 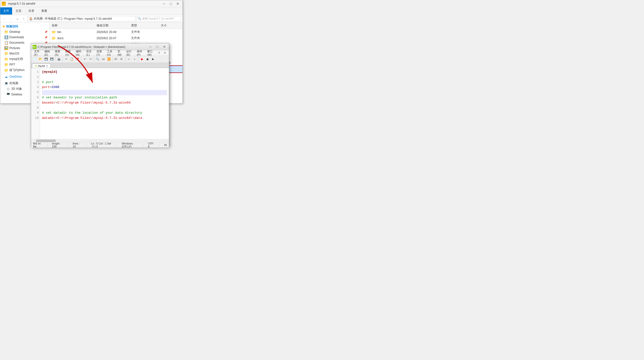 I want to click on table-row: 📁docs 2020/6/2 20:47 文件夹, so click(x=116, y=38).